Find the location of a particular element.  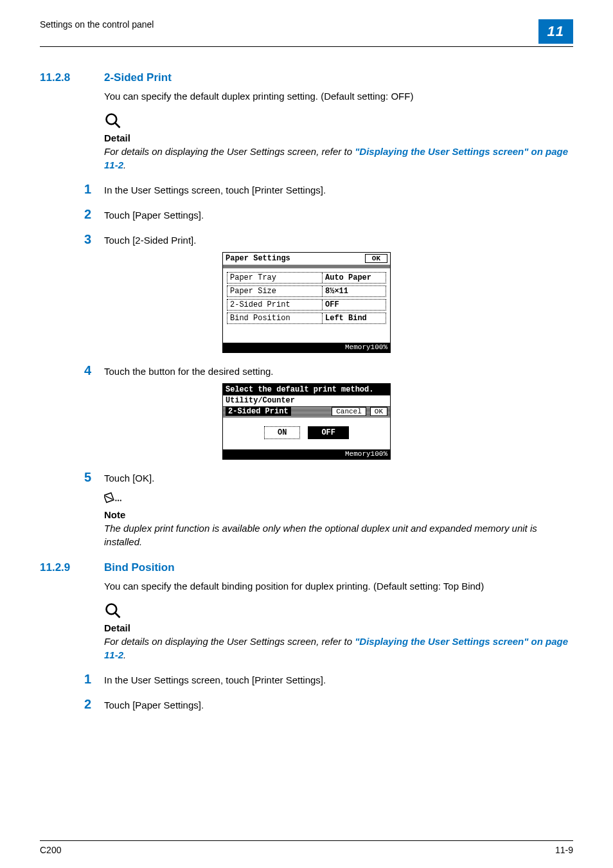

step-number: 3 is located at coordinates (66, 239).